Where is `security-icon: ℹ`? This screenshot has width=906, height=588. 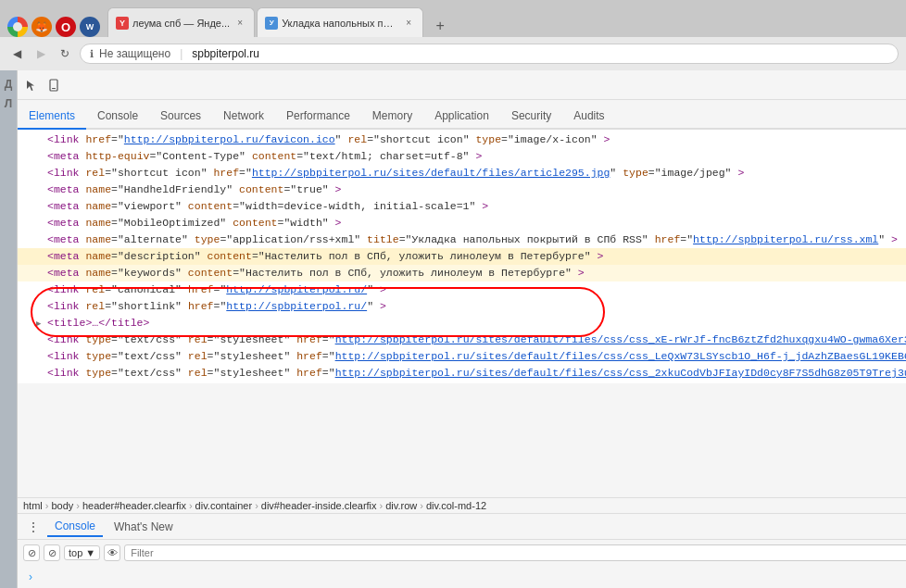 security-icon: ℹ is located at coordinates (92, 54).